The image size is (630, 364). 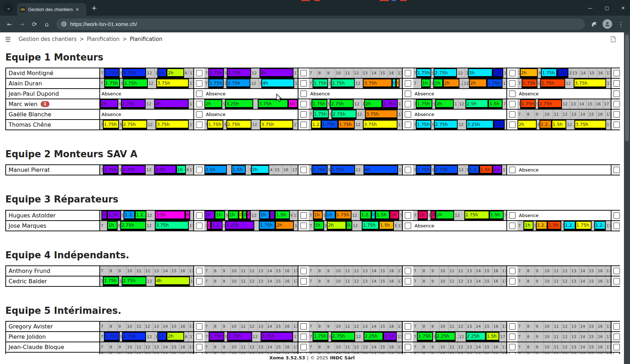 What do you see at coordinates (356, 216) in the screenshot?
I see `day-cell: 71h91h1.75h121.2...0.1.5h1h7` at bounding box center [356, 216].